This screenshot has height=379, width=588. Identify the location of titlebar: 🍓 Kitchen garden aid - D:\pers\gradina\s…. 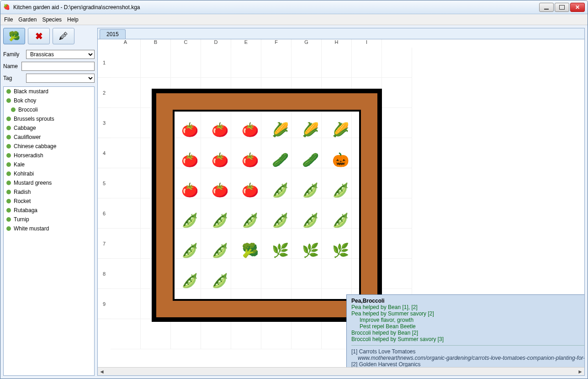
(294, 7).